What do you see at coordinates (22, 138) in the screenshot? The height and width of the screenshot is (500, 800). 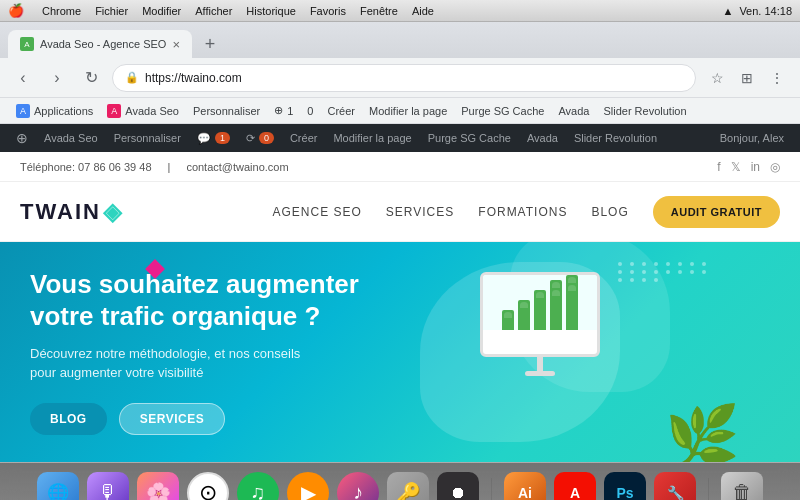 I see `wp-logo-item: ⊕` at bounding box center [22, 138].